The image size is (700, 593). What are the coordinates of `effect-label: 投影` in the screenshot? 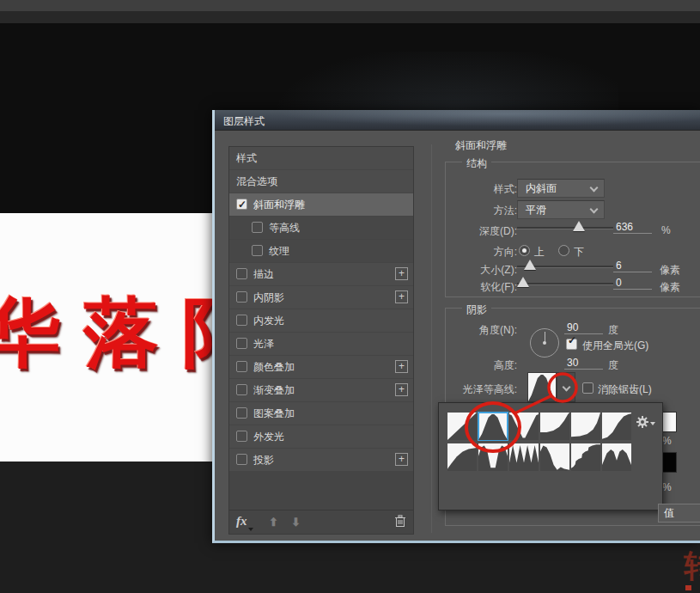 It's located at (264, 460).